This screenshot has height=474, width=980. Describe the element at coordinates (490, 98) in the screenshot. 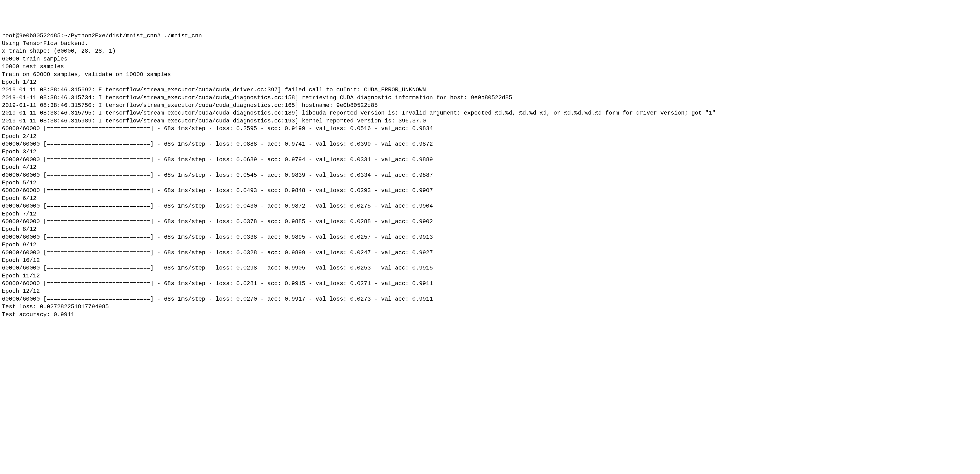

I see `cuda-log-line: 2019-01-11 08:38:46.315734: I tensorflow…` at that location.